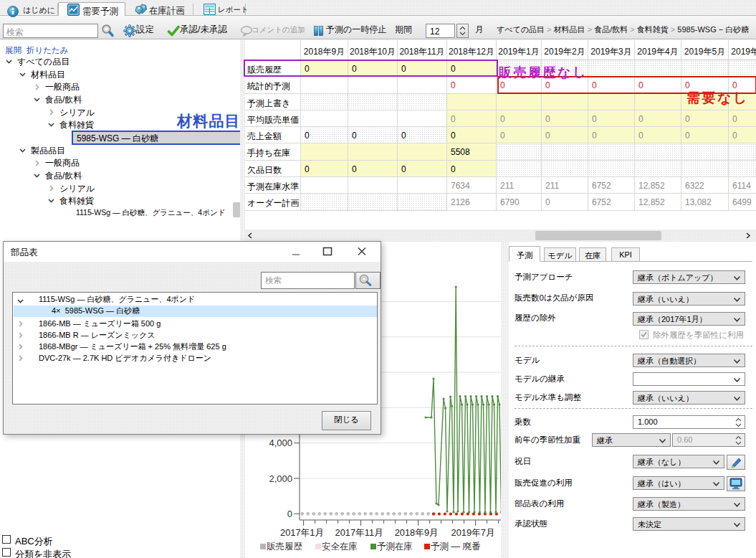 This screenshot has width=756, height=558. What do you see at coordinates (340, 547) in the screenshot?
I see `svg-text: 安全在庫` at bounding box center [340, 547].